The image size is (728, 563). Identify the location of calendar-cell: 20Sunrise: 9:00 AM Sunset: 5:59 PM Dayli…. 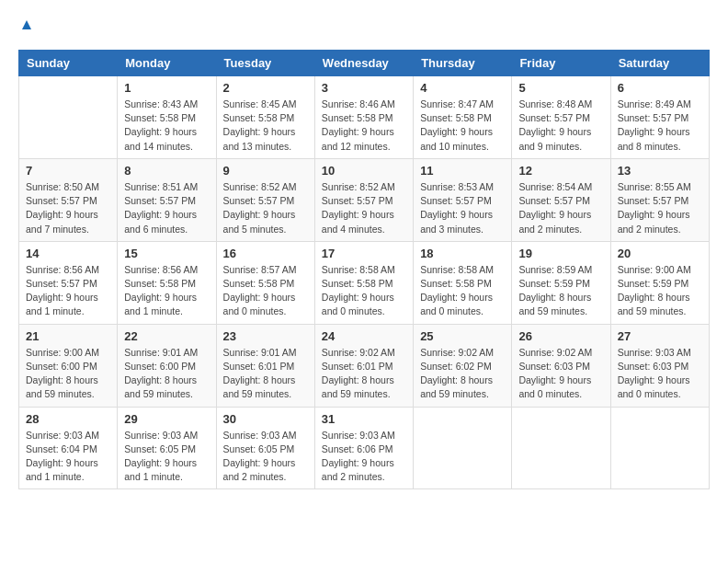
(660, 282).